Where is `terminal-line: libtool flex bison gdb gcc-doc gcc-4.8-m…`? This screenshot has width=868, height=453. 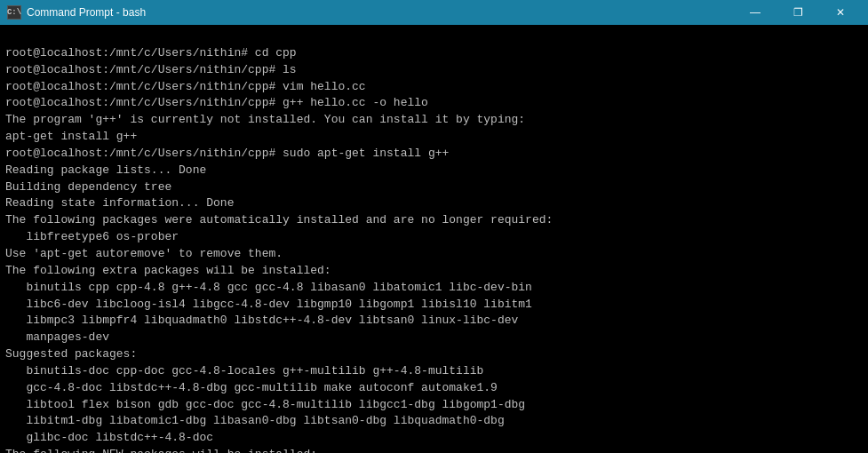 terminal-line: libtool flex bison gdb gcc-doc gcc-4.8-m… is located at coordinates (434, 405).